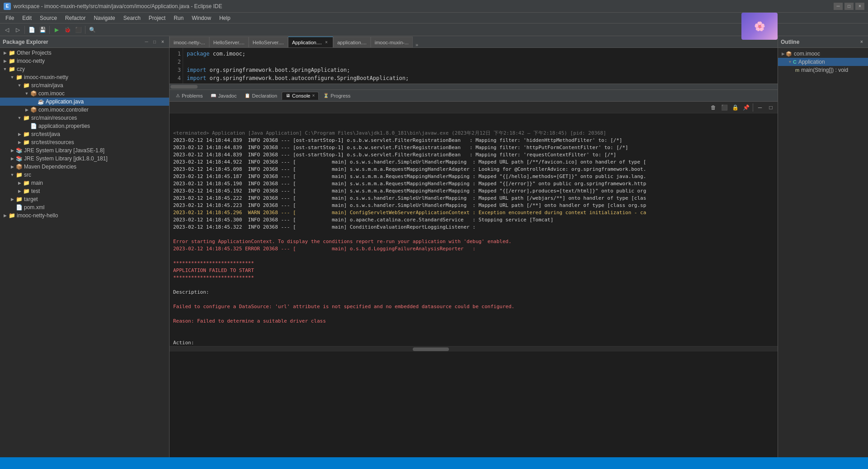 Image resolution: width=868 pixels, height=469 pixels. I want to click on tree-item: ▶ 📁 Other Projects, so click(85, 53).